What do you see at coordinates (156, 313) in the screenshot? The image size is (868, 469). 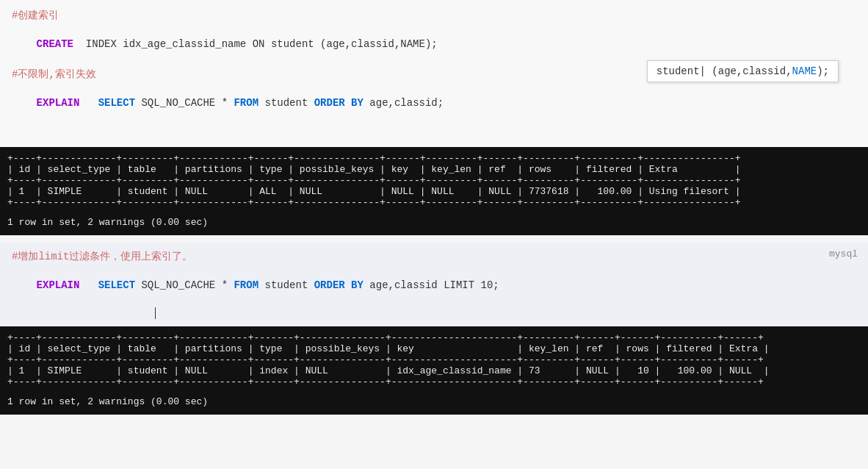 I see `text-cursor` at bounding box center [156, 313].